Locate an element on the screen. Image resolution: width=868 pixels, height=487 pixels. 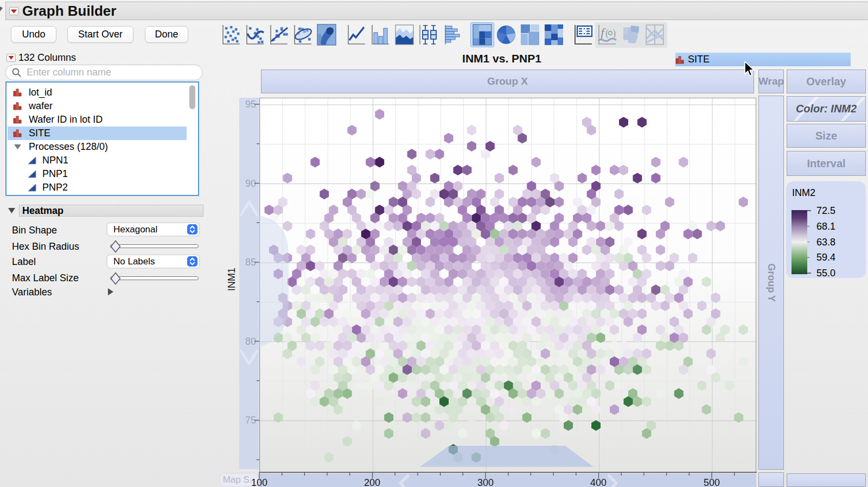
svg-text: 55.0 is located at coordinates (826, 273).